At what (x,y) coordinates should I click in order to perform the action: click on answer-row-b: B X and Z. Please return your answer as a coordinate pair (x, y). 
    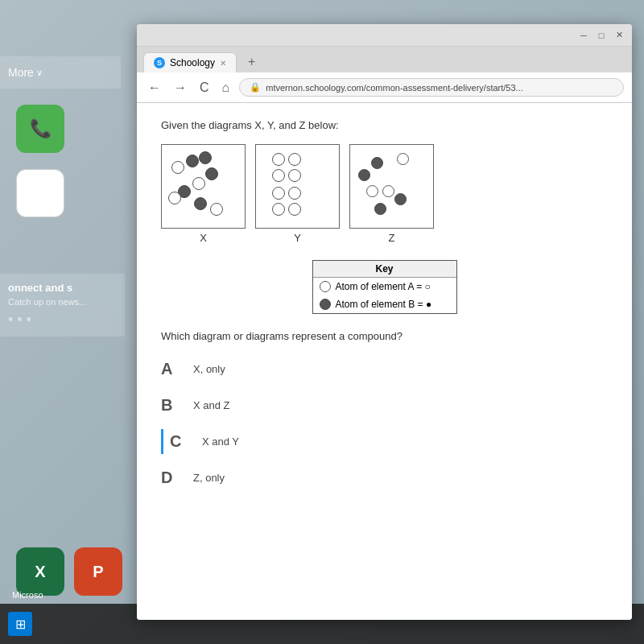
    Looking at the image, I should click on (385, 406).